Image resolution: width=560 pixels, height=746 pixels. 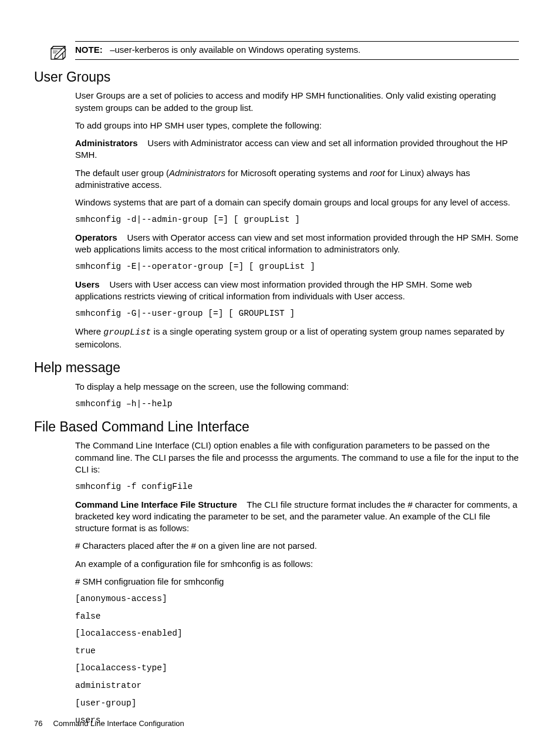 What do you see at coordinates (297, 517) in the screenshot?
I see `para-cli-structure: Command Line Interface File Structure Th…` at bounding box center [297, 517].